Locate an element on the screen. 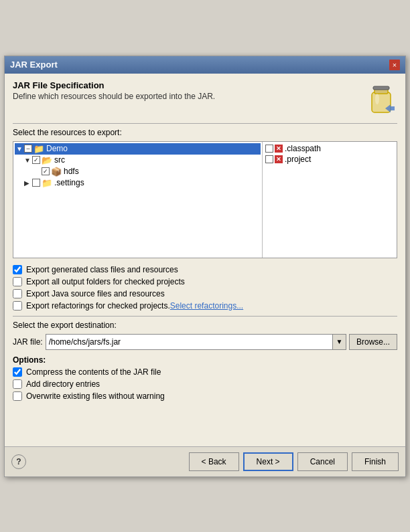  tree-label-demo: Demo is located at coordinates (57, 149).